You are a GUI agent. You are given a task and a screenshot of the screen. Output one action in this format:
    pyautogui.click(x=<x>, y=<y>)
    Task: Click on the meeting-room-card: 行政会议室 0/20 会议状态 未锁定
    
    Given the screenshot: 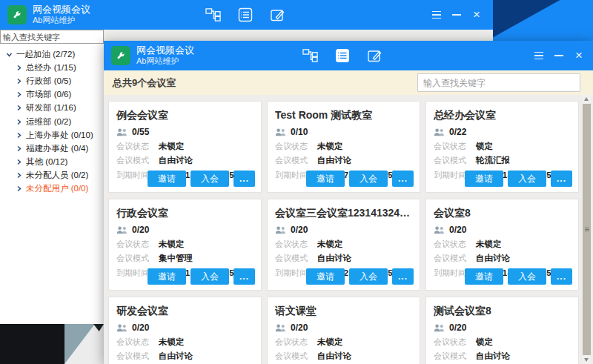 What is the action you would take?
    pyautogui.click(x=185, y=245)
    